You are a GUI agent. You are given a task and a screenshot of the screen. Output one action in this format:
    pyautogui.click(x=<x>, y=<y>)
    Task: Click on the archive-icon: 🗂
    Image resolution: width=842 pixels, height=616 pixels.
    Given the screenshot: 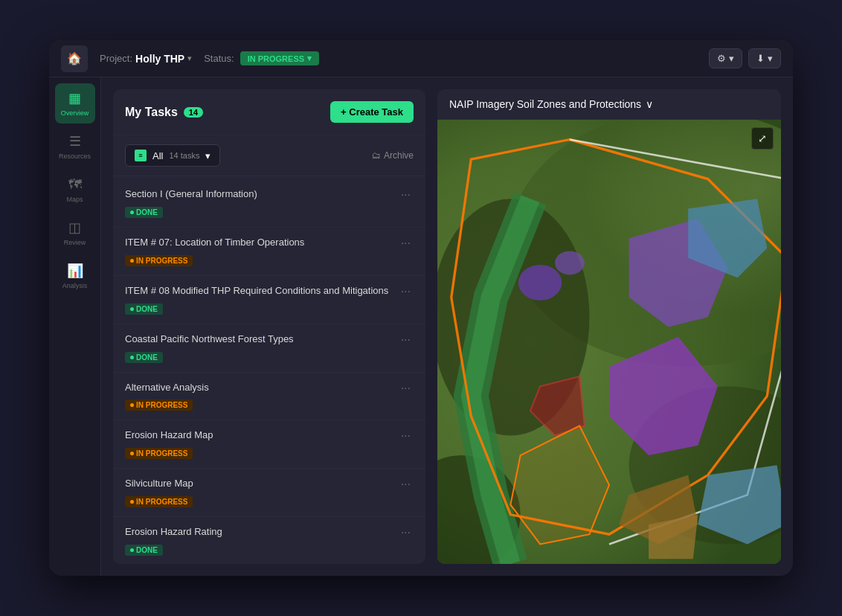 What is the action you would take?
    pyautogui.click(x=376, y=155)
    